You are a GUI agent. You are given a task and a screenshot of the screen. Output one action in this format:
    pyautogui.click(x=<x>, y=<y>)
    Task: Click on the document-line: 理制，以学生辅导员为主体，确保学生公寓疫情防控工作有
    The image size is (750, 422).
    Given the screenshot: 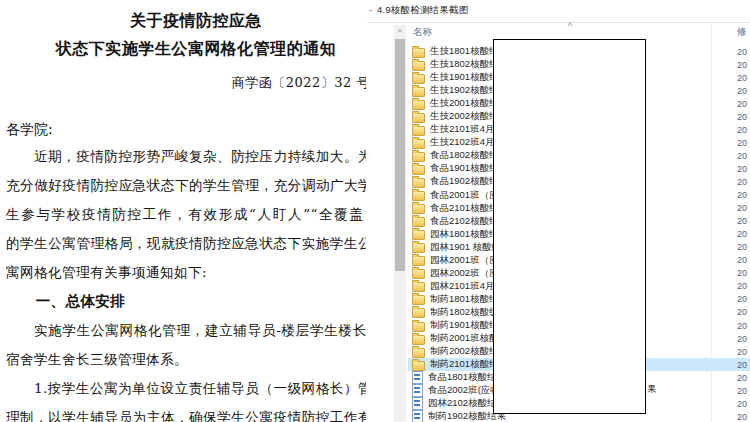 What is the action you would take?
    pyautogui.click(x=189, y=412)
    